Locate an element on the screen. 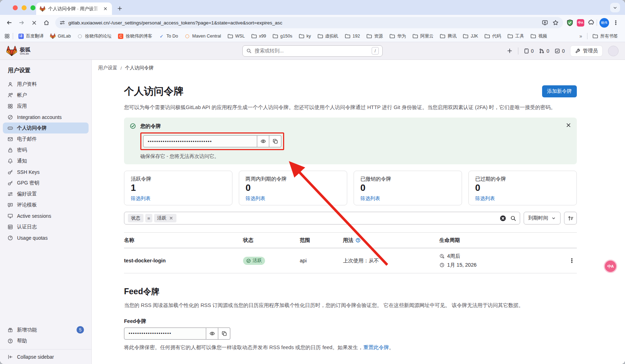 The width and height of the screenshot is (625, 364). bookmarks-overflow-button: » is located at coordinates (581, 36).